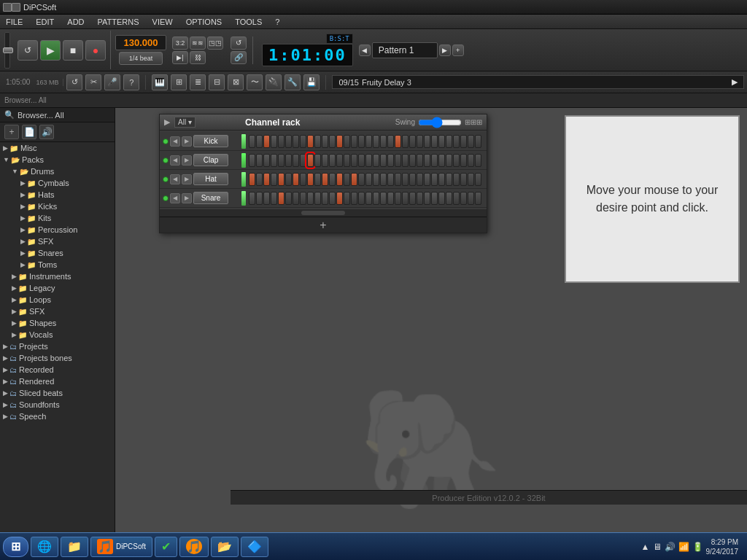  I want to click on hat-led, so click(166, 179).